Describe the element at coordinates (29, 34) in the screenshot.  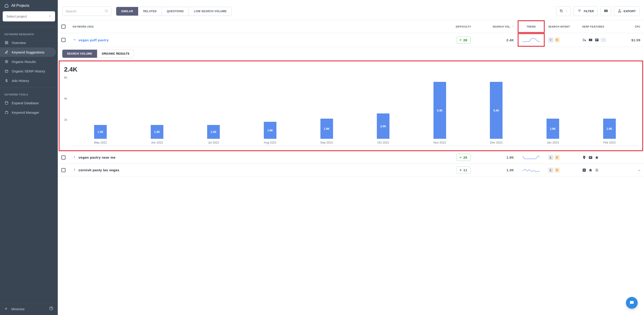
I see `section-keyword-research: KEYWORD RESEARCH` at that location.